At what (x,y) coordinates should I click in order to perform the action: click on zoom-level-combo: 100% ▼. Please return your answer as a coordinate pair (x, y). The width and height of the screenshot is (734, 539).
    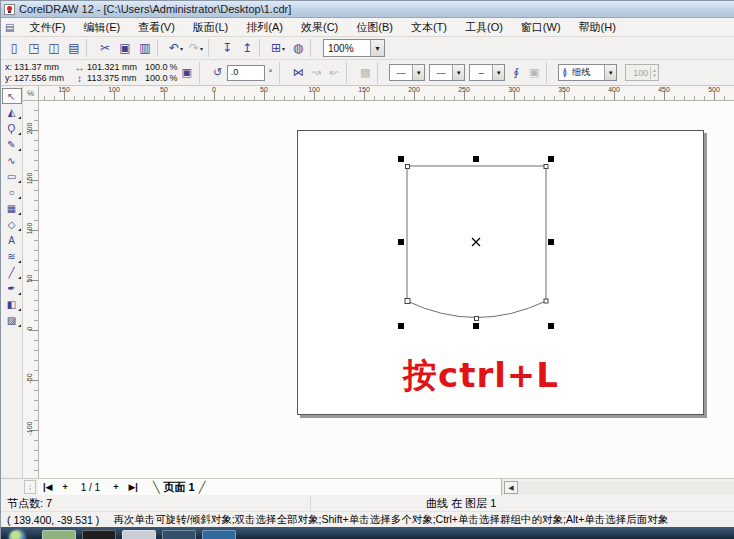
    Looking at the image, I should click on (354, 48).